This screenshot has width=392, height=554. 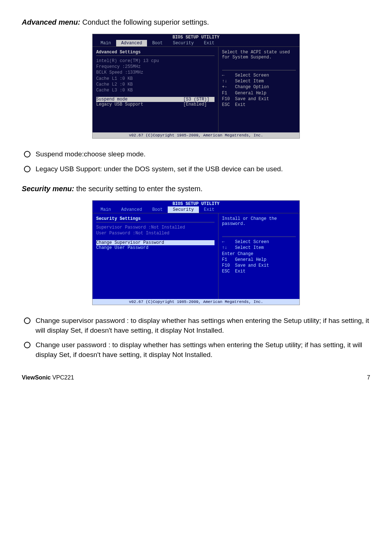 What do you see at coordinates (259, 55) in the screenshot?
I see `bios1-help: Select the ACPI state used for System Su…` at bounding box center [259, 55].